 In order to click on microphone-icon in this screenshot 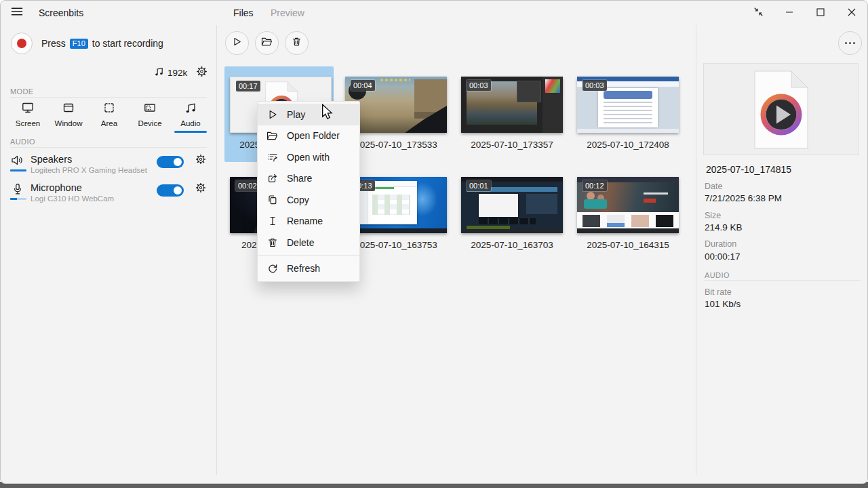, I will do `click(19, 190)`.